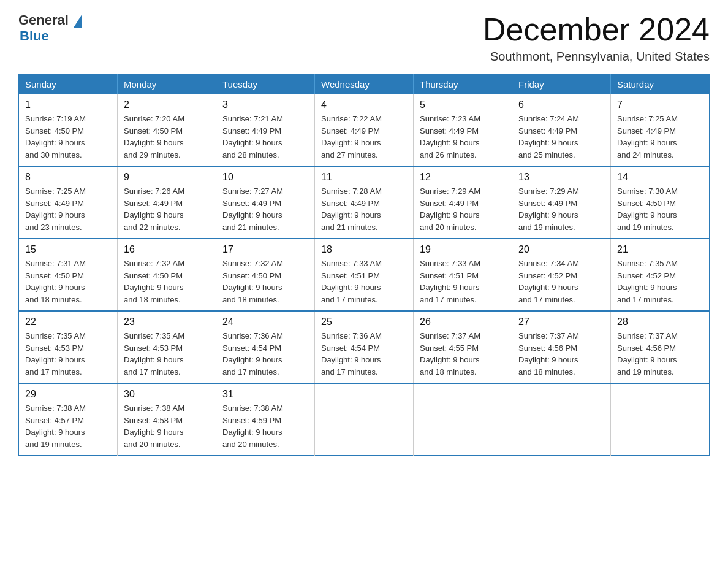 This screenshot has height=563, width=728. What do you see at coordinates (364, 130) in the screenshot?
I see `day-cell: 4 Sunrise: 7:22 AM Sunset: 4:49 PM Dayli…` at bounding box center [364, 130].